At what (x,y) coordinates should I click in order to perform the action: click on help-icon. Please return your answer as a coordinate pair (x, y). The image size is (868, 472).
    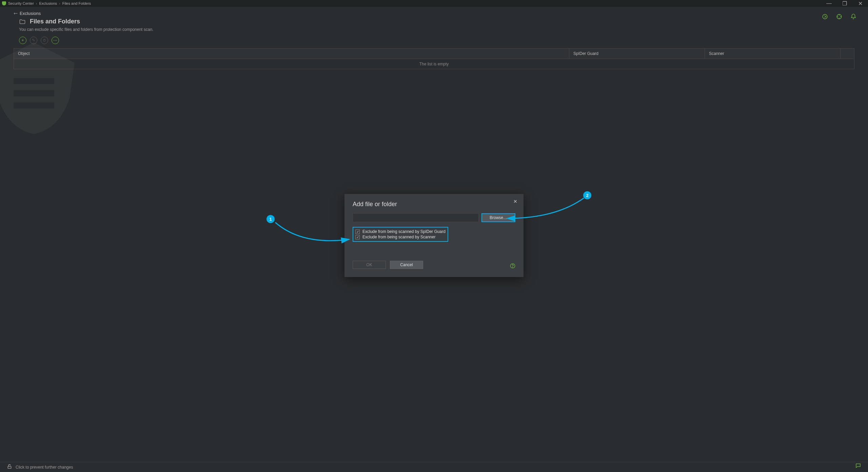
    Looking at the image, I should click on (513, 267).